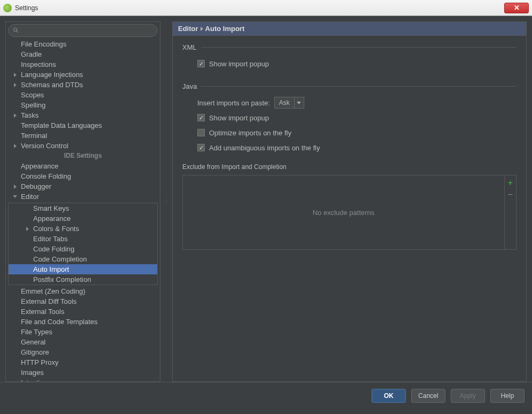  Describe the element at coordinates (61, 125) in the screenshot. I see `tree-item-label: Template Data Languages` at that location.